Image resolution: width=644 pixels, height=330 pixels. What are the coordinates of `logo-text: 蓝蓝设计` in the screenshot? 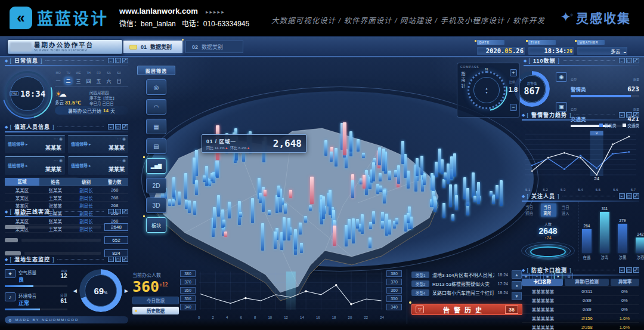 It's located at (73, 18).